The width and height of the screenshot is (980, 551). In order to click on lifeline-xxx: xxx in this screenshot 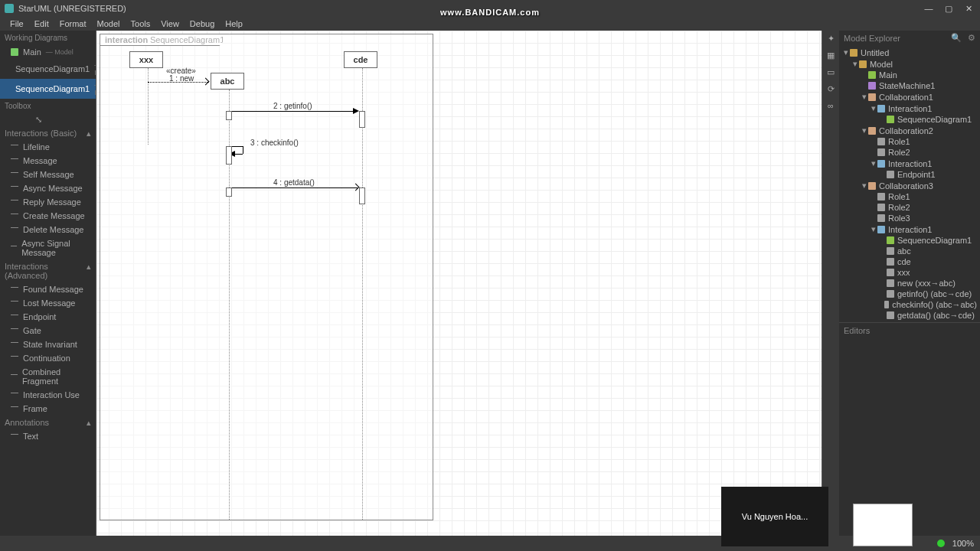, I will do `click(146, 60)`.